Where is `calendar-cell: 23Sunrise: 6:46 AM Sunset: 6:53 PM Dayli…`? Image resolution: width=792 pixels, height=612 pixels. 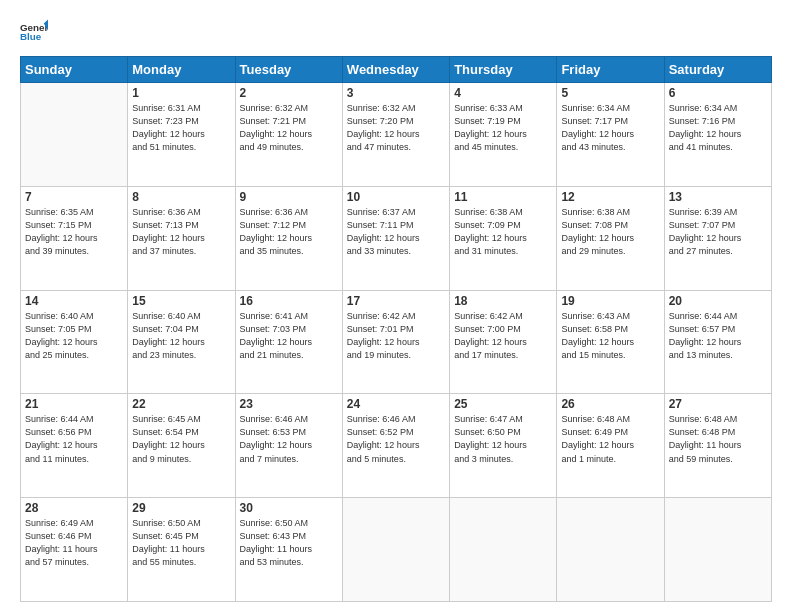
calendar-cell: 23Sunrise: 6:46 AM Sunset: 6:53 PM Dayli… is located at coordinates (288, 446).